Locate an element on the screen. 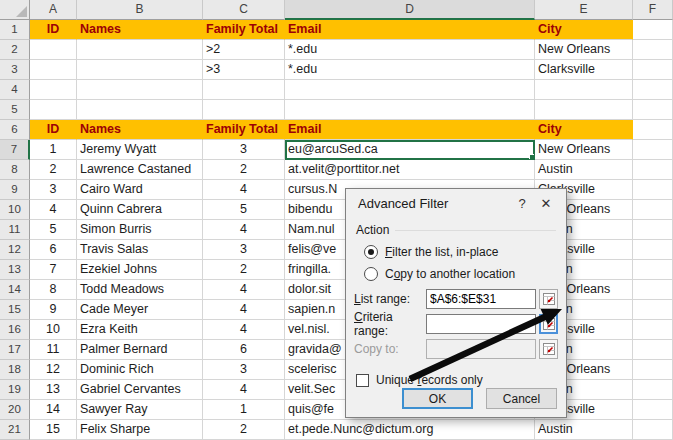  cell-D21: et.pede.Nunc@dictum.org is located at coordinates (410, 430).